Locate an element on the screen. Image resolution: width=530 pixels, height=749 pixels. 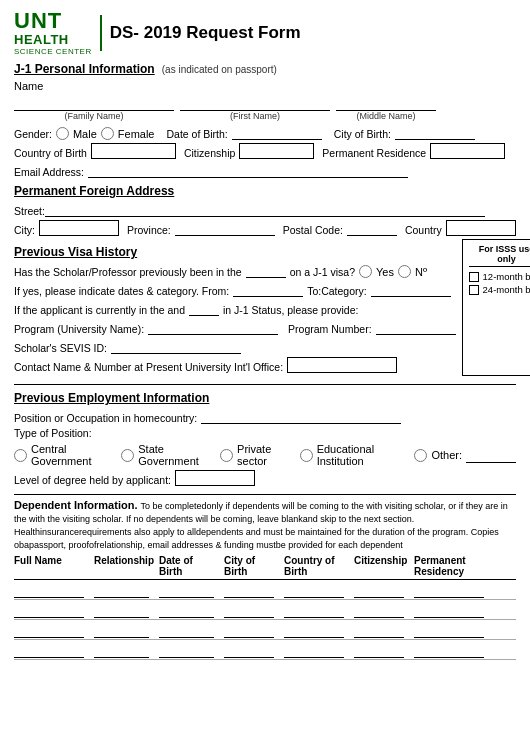
family-name-input is located at coordinates (94, 103).